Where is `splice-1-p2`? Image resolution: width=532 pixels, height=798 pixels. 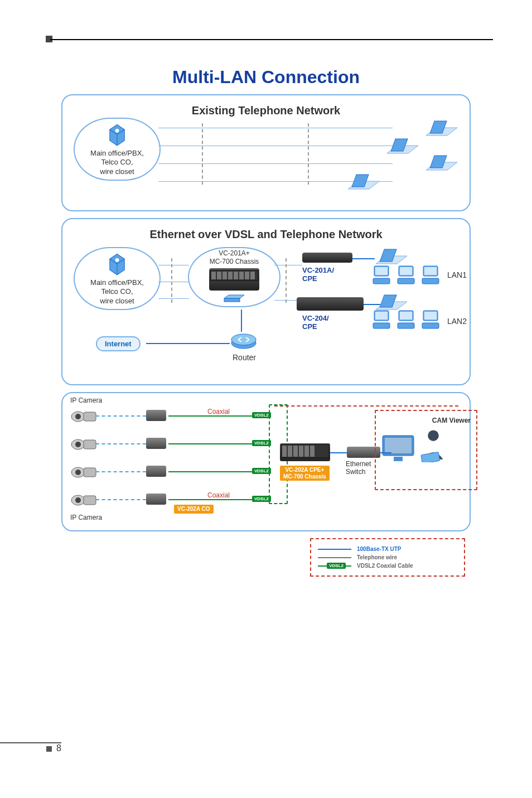 splice-1-p2 is located at coordinates (172, 280).